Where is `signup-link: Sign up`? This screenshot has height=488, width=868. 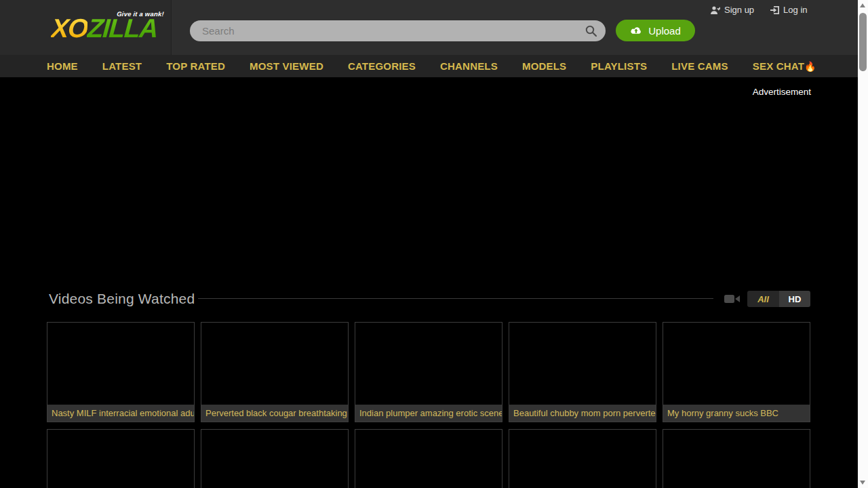 signup-link: Sign up is located at coordinates (732, 9).